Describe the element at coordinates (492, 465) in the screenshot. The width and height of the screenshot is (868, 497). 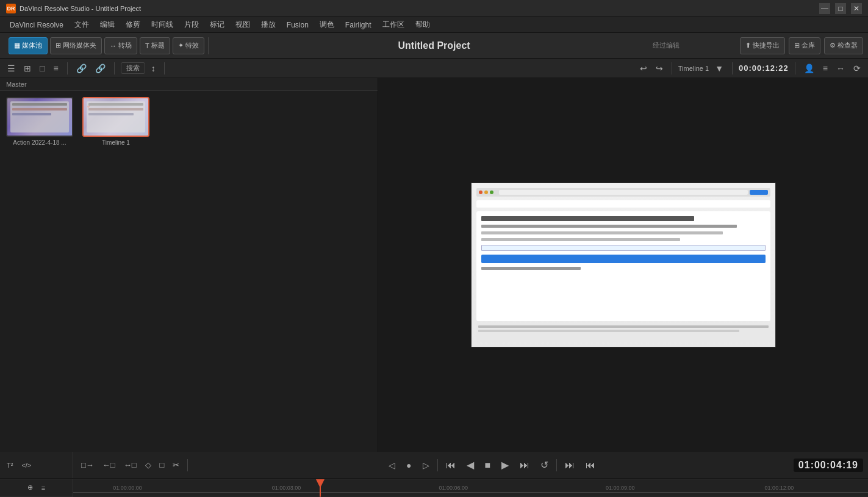
I see `playback-controls: ◁ ● ▷ ⏮ ◀ ■ ▶ ⏭ ↺ ⏭ ⏮` at that location.